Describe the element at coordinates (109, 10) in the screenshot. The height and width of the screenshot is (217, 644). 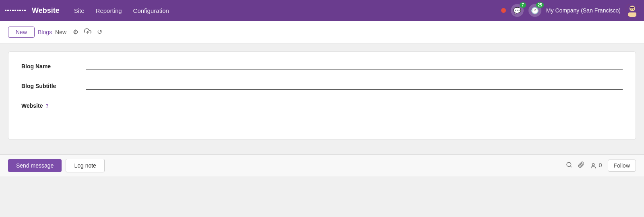
I see `nav-reporting: Reporting` at that location.